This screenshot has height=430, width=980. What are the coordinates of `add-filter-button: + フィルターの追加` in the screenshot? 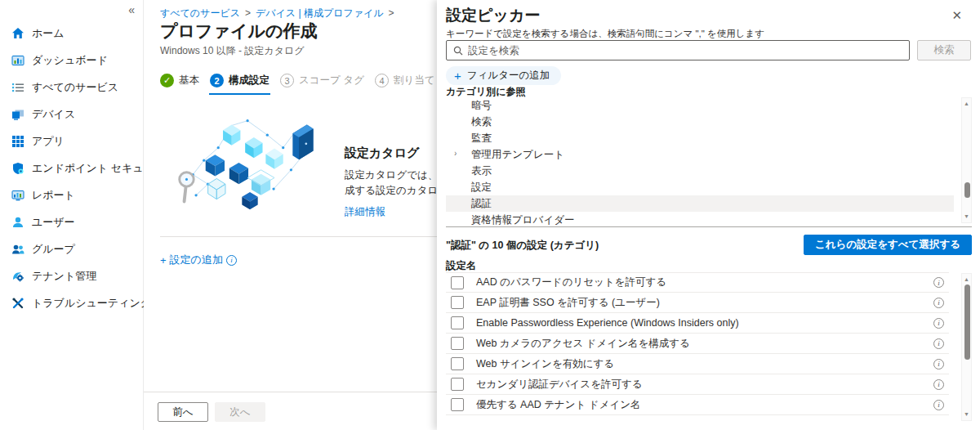 It's located at (503, 75).